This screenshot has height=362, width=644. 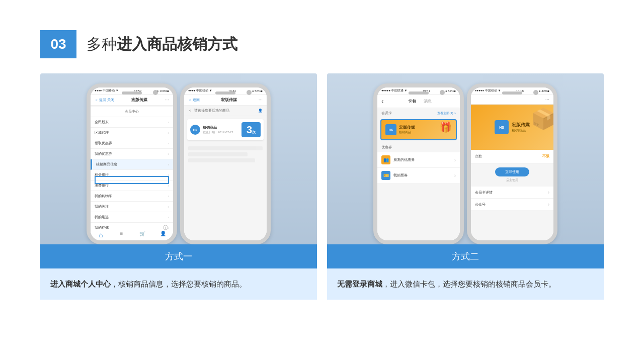 What do you see at coordinates (420, 102) in the screenshot?
I see `phone-3-tabs: 卡包 消息` at bounding box center [420, 102].